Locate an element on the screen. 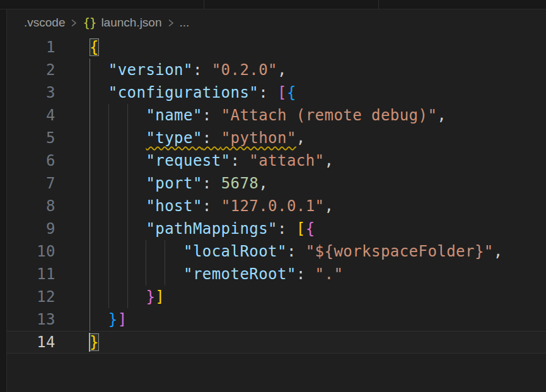 This screenshot has height=392, width=546. line-number: 10 is located at coordinates (31, 251).